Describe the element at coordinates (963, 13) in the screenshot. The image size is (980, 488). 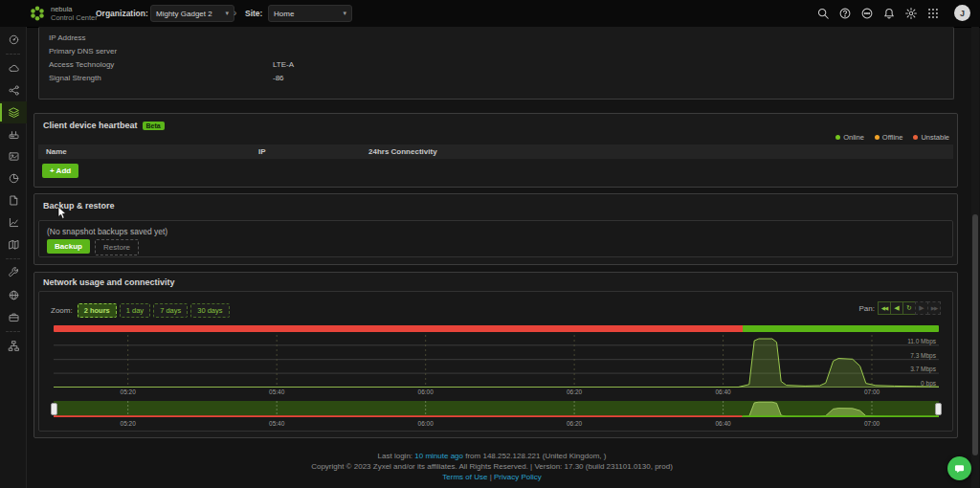
I see `user-avatar: J` at that location.